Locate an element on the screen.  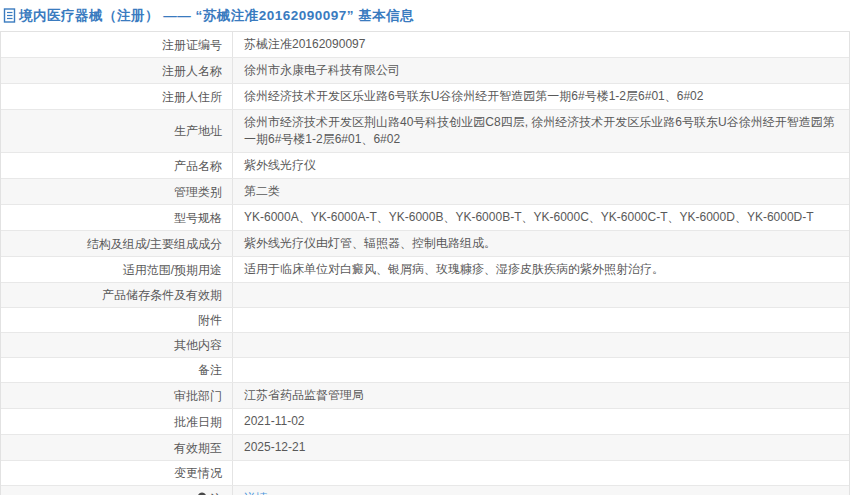
row-label: 审批部门 is located at coordinates (117, 396).